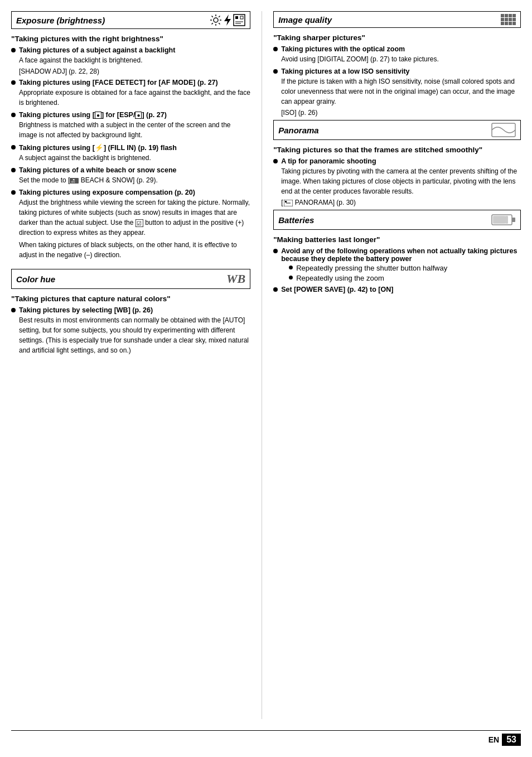  I want to click on bullet-bold-text: Set [POWER SAVE] (p. 42) to [ON], so click(337, 290).